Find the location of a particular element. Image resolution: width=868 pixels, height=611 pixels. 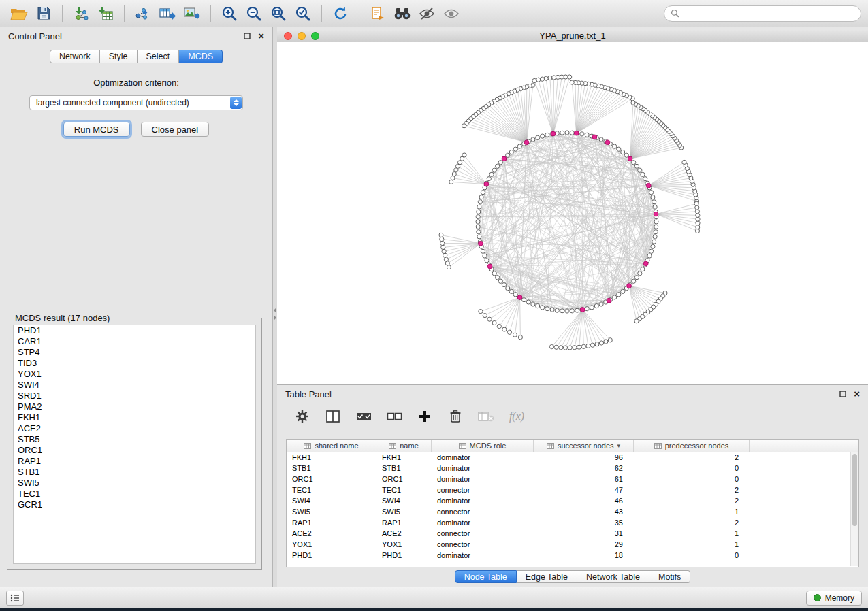

close-panel-button: × is located at coordinates (261, 36).